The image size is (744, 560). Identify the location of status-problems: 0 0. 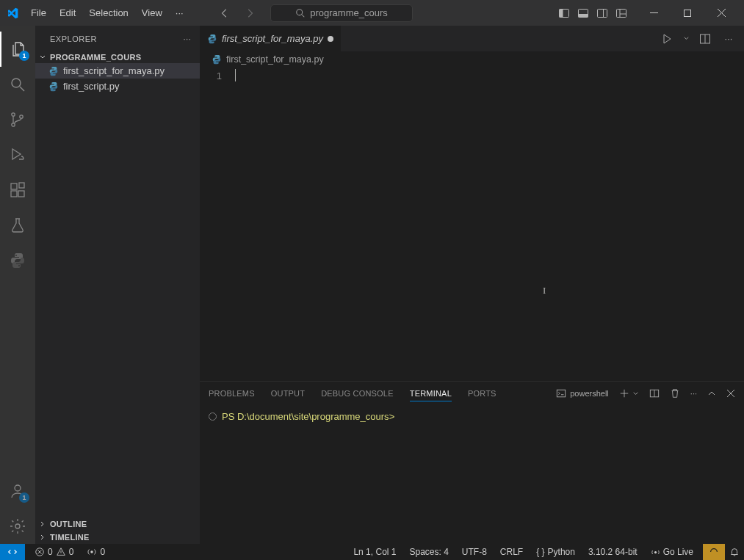
(54, 552).